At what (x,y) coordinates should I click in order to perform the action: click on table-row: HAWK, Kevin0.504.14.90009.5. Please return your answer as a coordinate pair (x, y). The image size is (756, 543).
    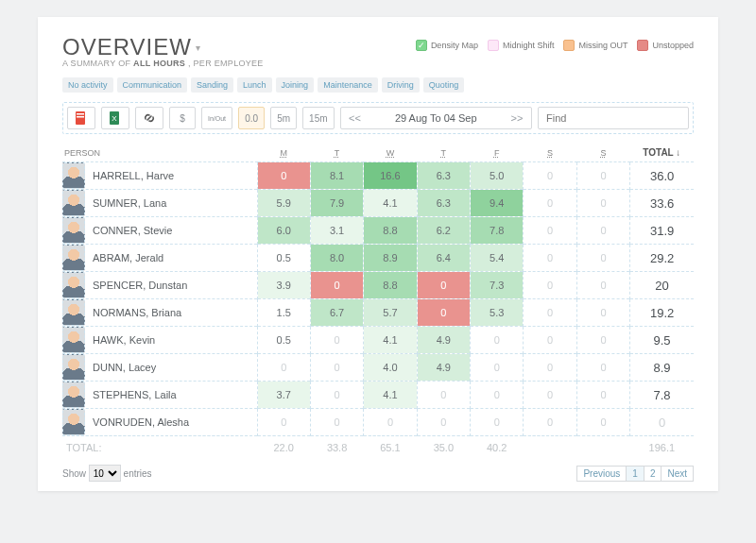
    Looking at the image, I should click on (378, 340).